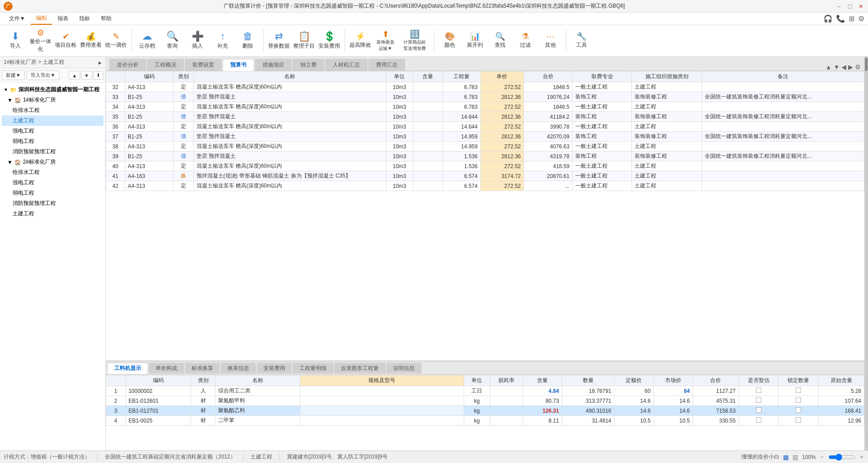 Image resolution: width=868 pixels, height=463 pixels. Describe the element at coordinates (839, 6) in the screenshot. I see `minimize-button: －` at that location.